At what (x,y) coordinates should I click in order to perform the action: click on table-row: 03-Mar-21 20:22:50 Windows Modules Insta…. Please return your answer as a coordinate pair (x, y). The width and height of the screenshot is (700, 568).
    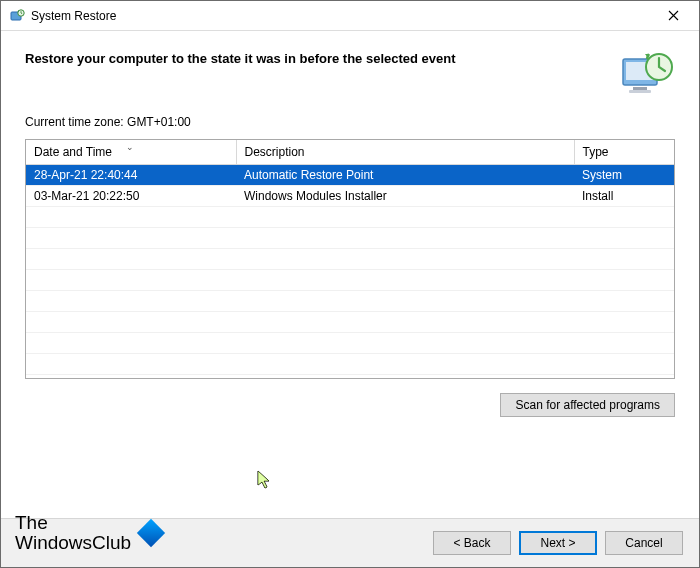
    Looking at the image, I should click on (350, 196).